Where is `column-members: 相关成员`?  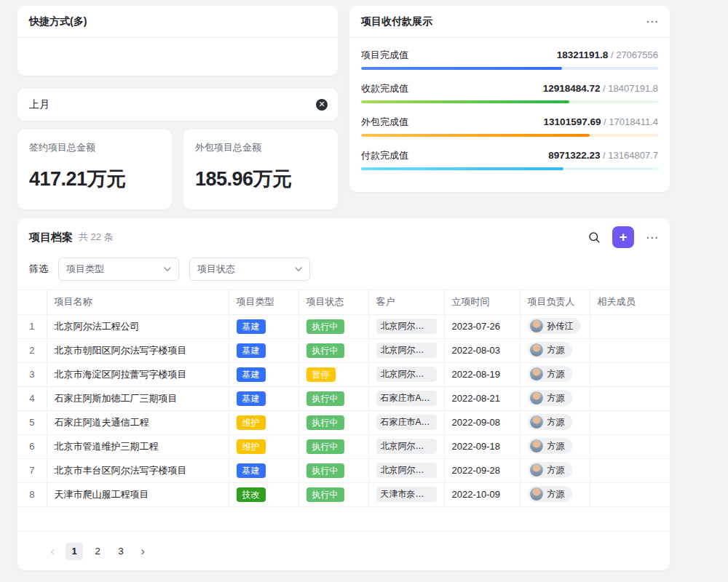 column-members: 相关成员 is located at coordinates (630, 303).